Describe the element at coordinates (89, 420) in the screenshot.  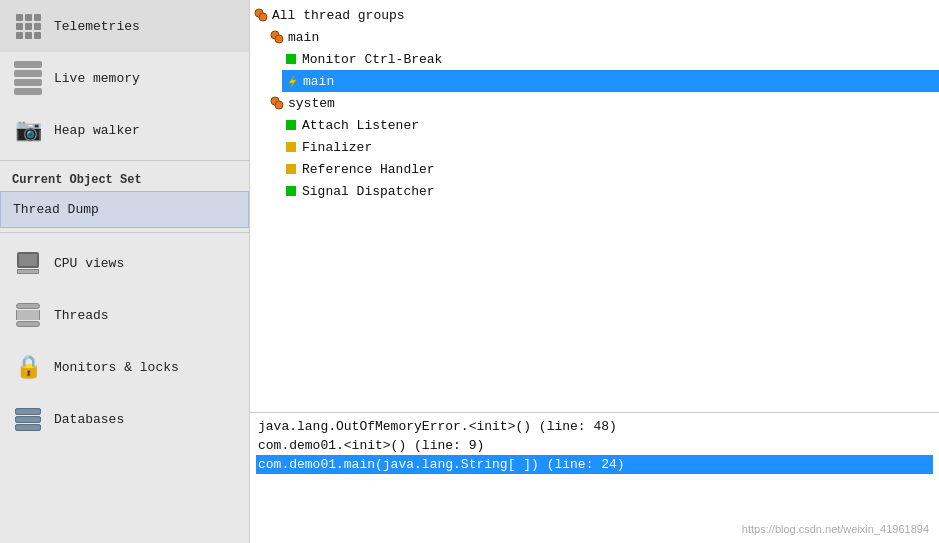
I see `sidebar-item-databases-label: Databases` at that location.